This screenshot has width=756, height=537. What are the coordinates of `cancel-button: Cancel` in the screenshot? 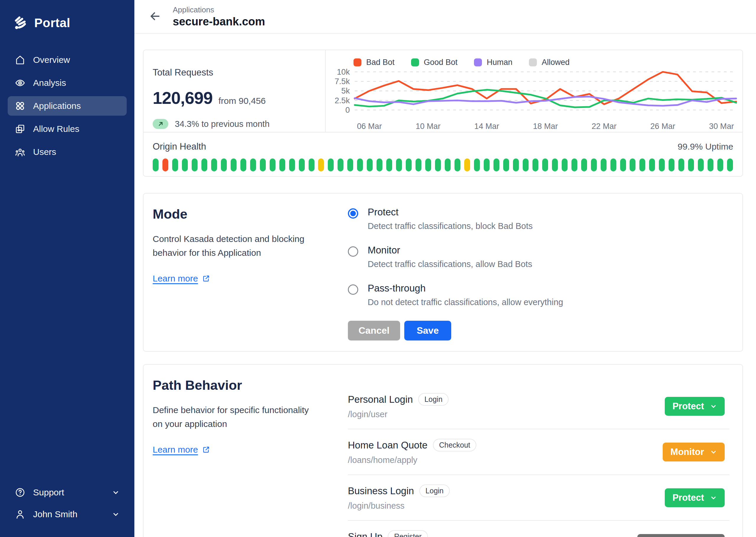 It's located at (374, 331).